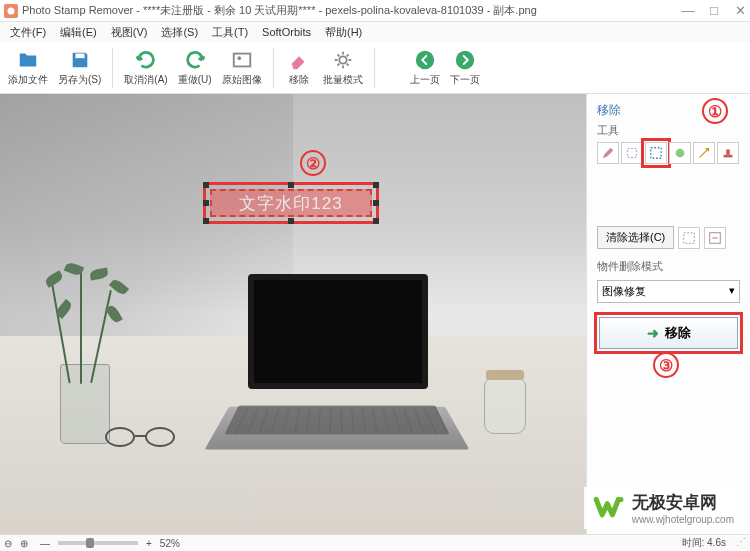 Image resolution: width=750 pixels, height=551 pixels. What do you see at coordinates (28, 68) in the screenshot?
I see `add-file-button: 添加文件` at bounding box center [28, 68].